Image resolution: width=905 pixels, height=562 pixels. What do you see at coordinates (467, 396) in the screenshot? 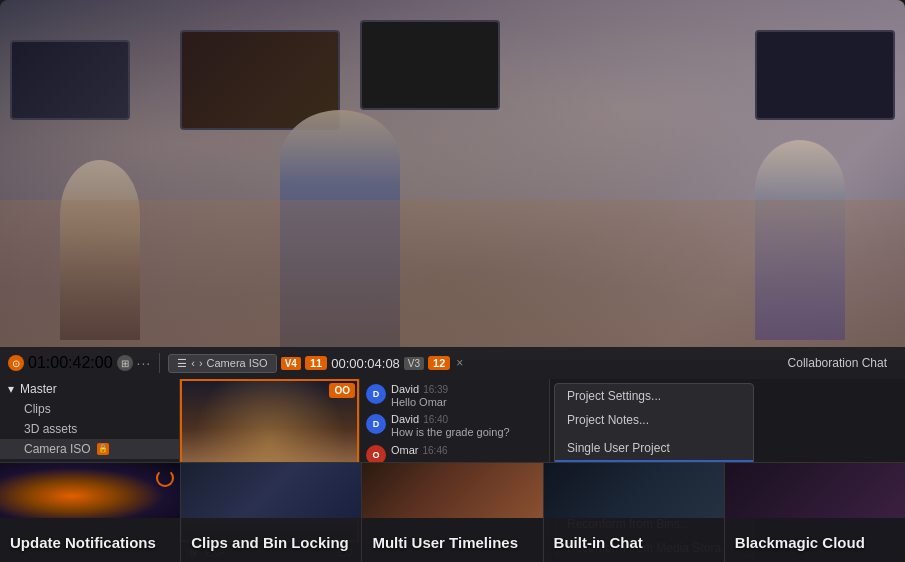
I see `chat-content-1: David 16:39 Hello Omar` at bounding box center [467, 396].